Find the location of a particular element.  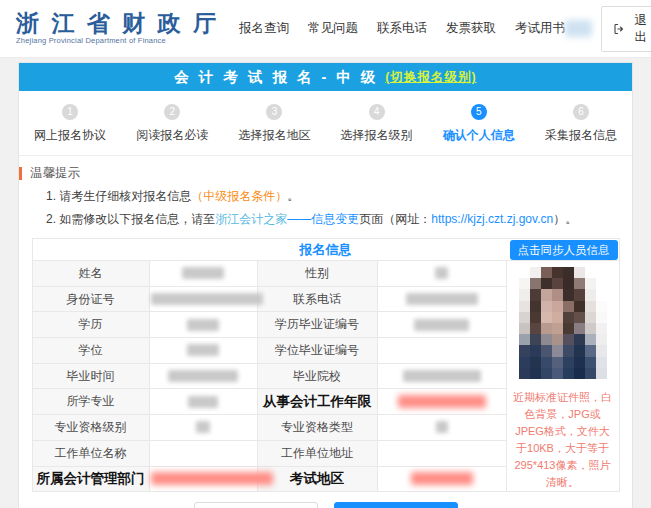

field-label: 学位 is located at coordinates (90, 351).